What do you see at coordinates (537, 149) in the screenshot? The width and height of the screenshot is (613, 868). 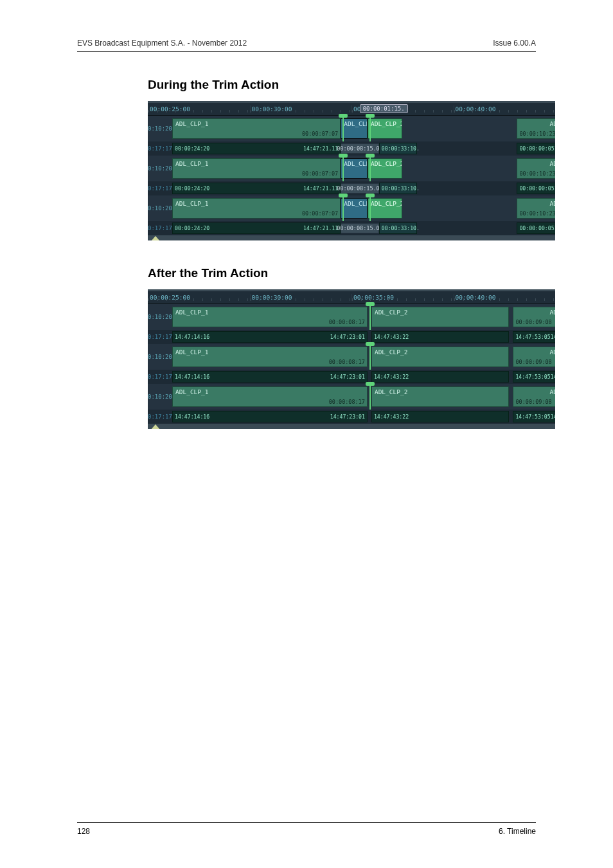 I see `audio-tc: 00:00:00:05` at bounding box center [537, 149].